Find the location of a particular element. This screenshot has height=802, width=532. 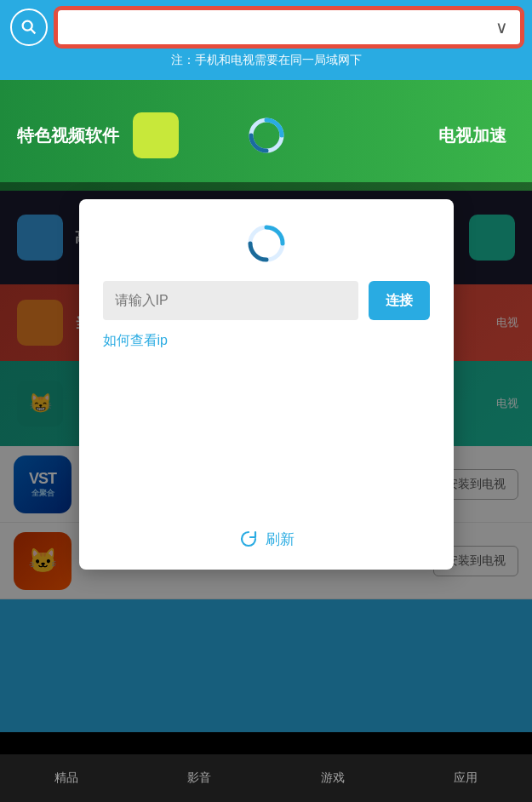

nav-label-media: 影音 is located at coordinates (199, 778).